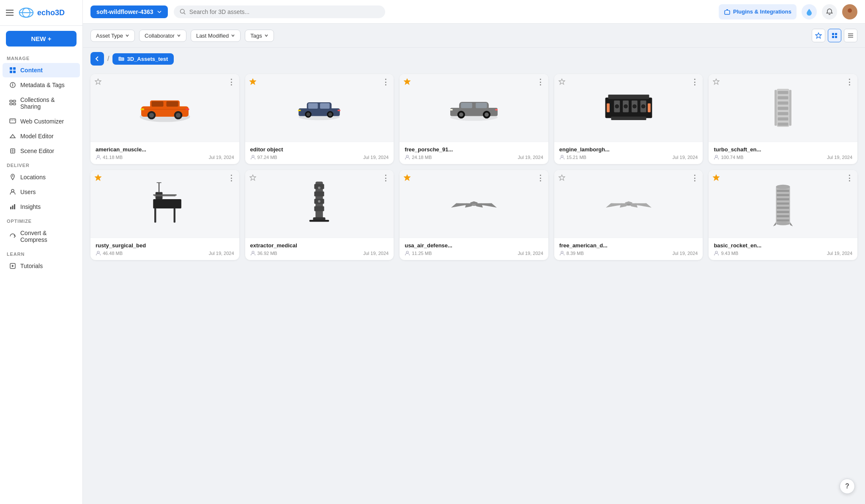 The width and height of the screenshot is (865, 504). What do you see at coordinates (783, 245) in the screenshot?
I see `asset-name: basic_rocket_en...` at bounding box center [783, 245].